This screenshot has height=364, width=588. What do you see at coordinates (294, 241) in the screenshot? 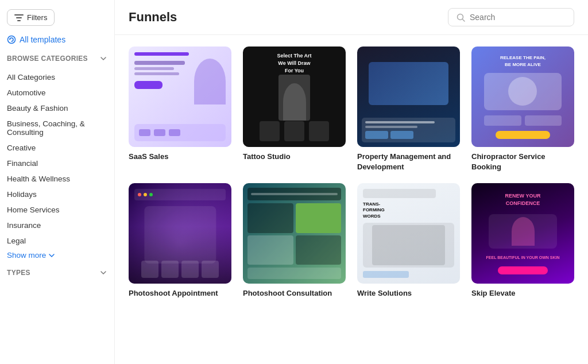
I see `template-card-photoconsult: Photoshoot Consultation` at bounding box center [294, 241].